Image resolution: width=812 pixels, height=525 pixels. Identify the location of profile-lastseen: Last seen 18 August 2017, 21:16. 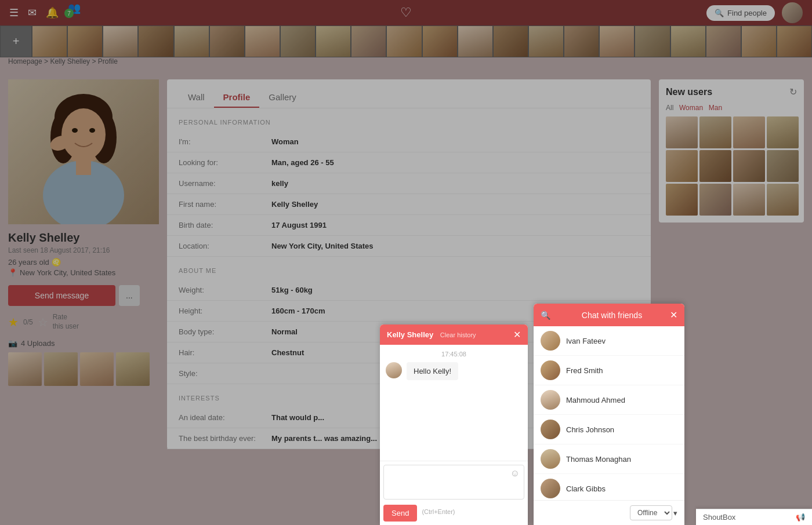
(84, 250).